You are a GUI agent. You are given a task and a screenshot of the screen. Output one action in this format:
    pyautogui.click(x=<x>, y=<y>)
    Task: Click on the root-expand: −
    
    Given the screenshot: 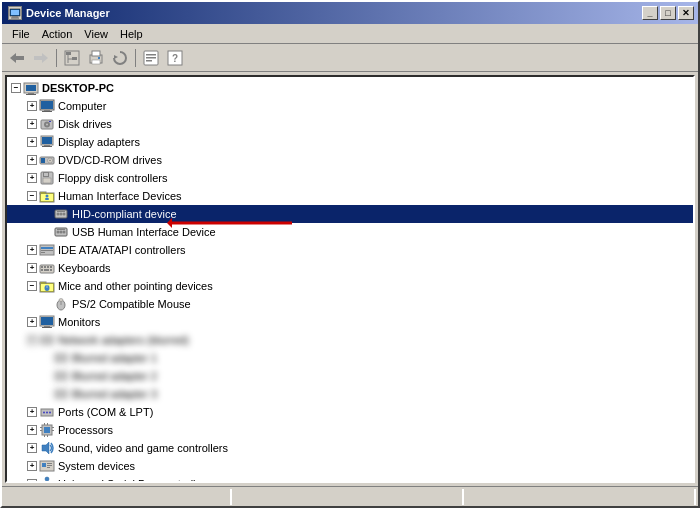 What is the action you would take?
    pyautogui.click(x=16, y=88)
    